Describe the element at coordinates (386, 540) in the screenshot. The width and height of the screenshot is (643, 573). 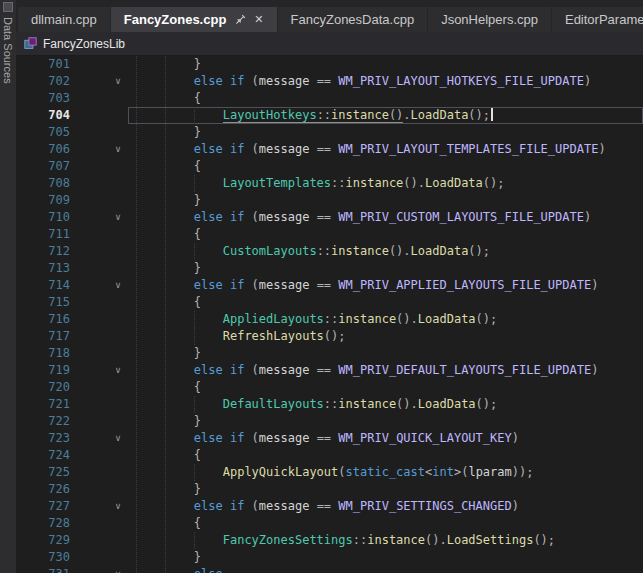
I see `code-text: FancyZonesSettings::instance().LoadSetti…` at that location.